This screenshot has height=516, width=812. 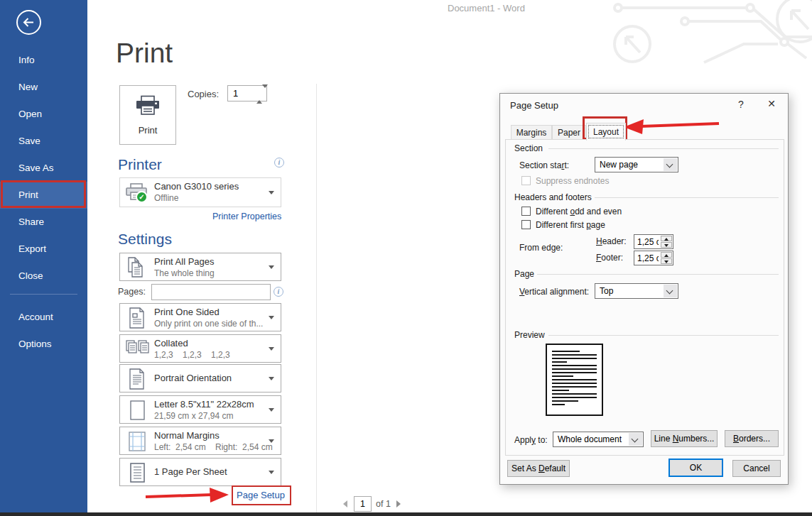 What do you see at coordinates (144, 53) in the screenshot?
I see `page-title: Print` at bounding box center [144, 53].